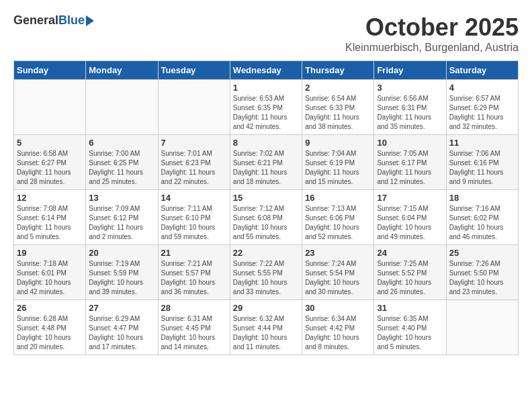 The width and height of the screenshot is (532, 411). What do you see at coordinates (193, 273) in the screenshot?
I see `calendar-cell: 21Sunrise: 7:21 AM Sunset: 5:57 PM Dayli…` at bounding box center [193, 273].